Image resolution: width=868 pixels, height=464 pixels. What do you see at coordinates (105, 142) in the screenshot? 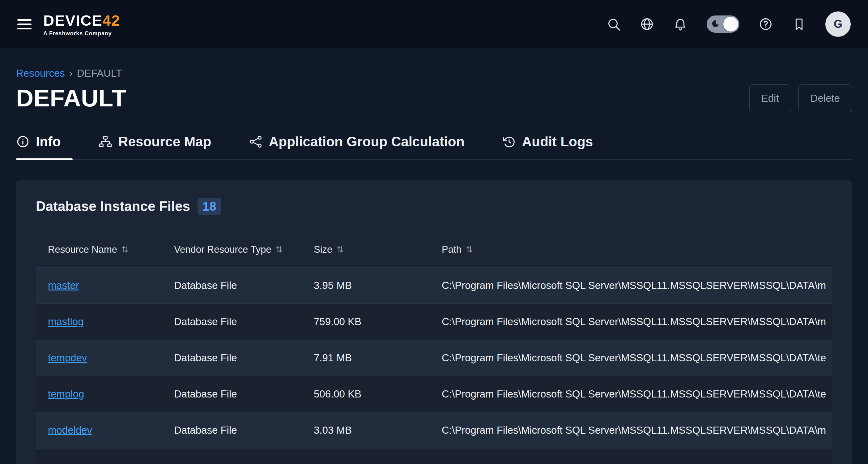
I see `sitemap-icon` at bounding box center [105, 142].